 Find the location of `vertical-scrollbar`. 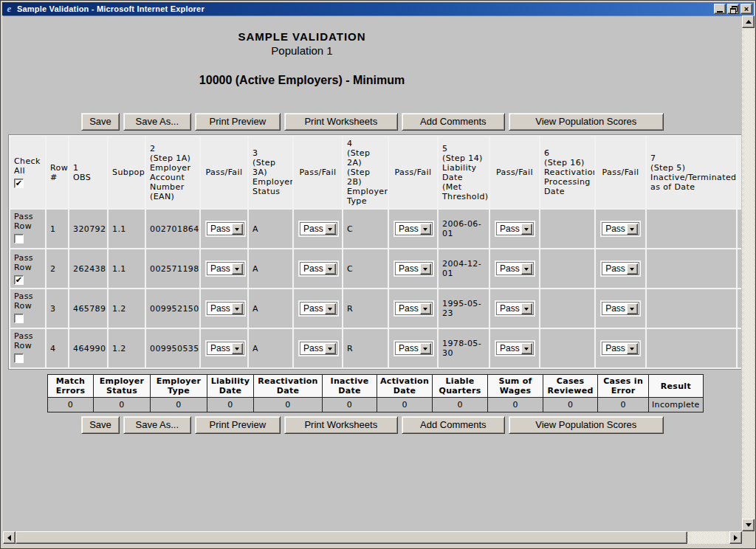

vertical-scrollbar is located at coordinates (749, 273).